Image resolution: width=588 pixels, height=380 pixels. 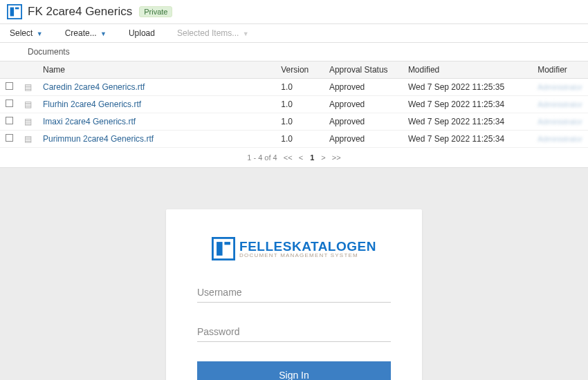 I want to click on app-logo-icon, so click(x=15, y=12).